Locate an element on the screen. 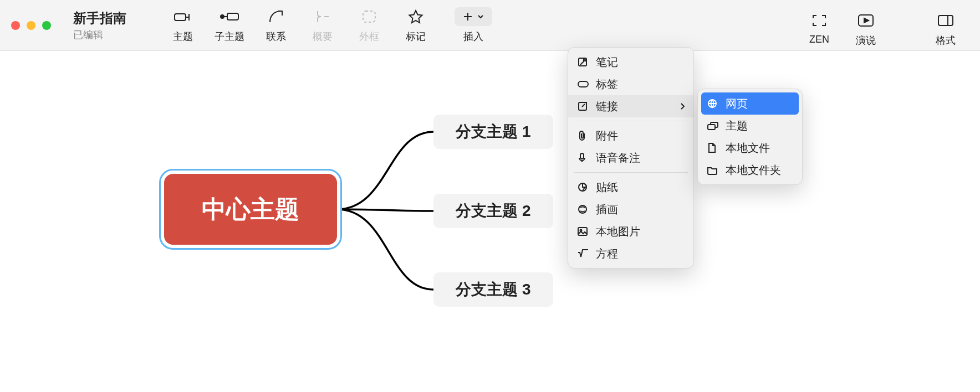 This screenshot has width=980, height=392. marker-button: 标记 is located at coordinates (416, 25).